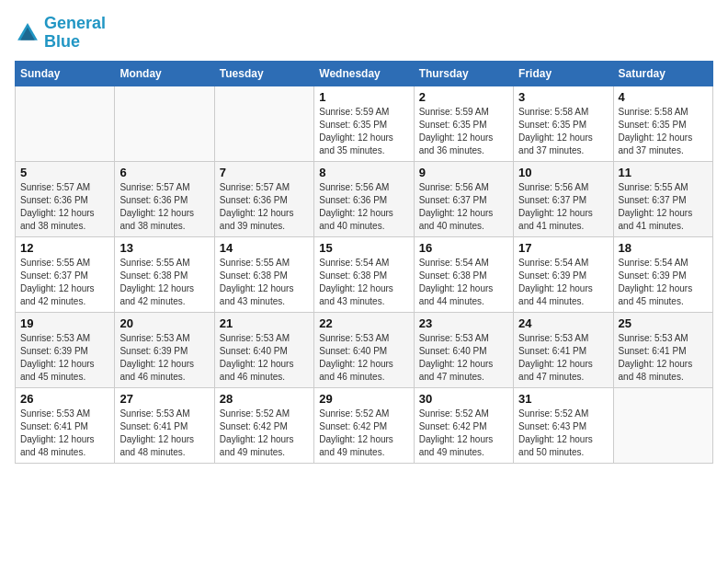 The width and height of the screenshot is (728, 563). Describe the element at coordinates (563, 274) in the screenshot. I see `calendar-cell: 17Sunrise: 5:54 AM Sunset: 6:39 PM Dayli…` at that location.